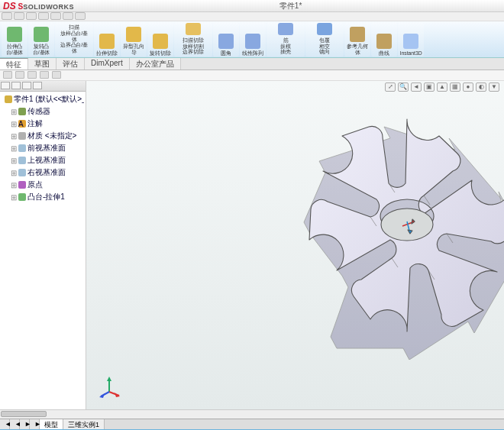 This screenshot has width=504, height=430. Describe the element at coordinates (19, 16) in the screenshot. I see `qat-open-icon` at that location.